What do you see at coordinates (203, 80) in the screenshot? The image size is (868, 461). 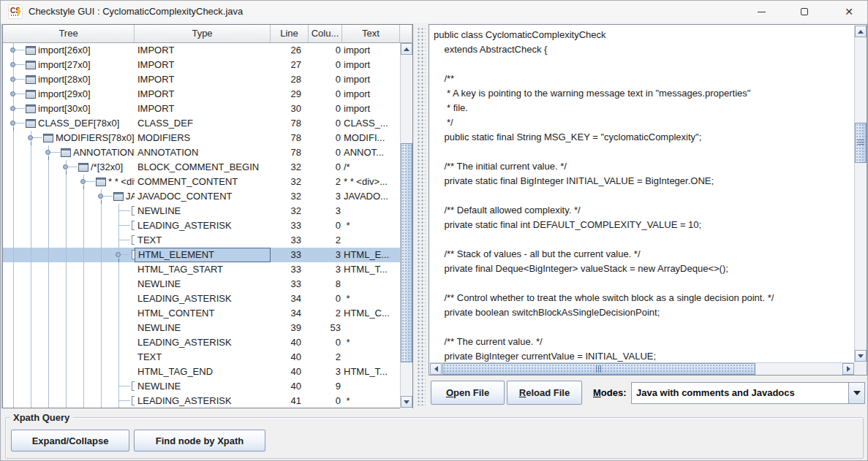 I see `type-cell: IMPORT` at bounding box center [203, 80].